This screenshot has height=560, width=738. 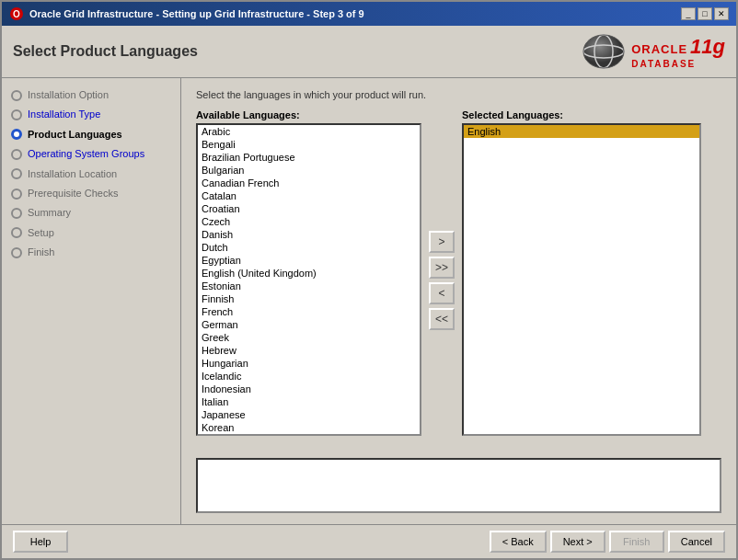 I want to click on available-lang-item: Dutch, so click(x=309, y=247).